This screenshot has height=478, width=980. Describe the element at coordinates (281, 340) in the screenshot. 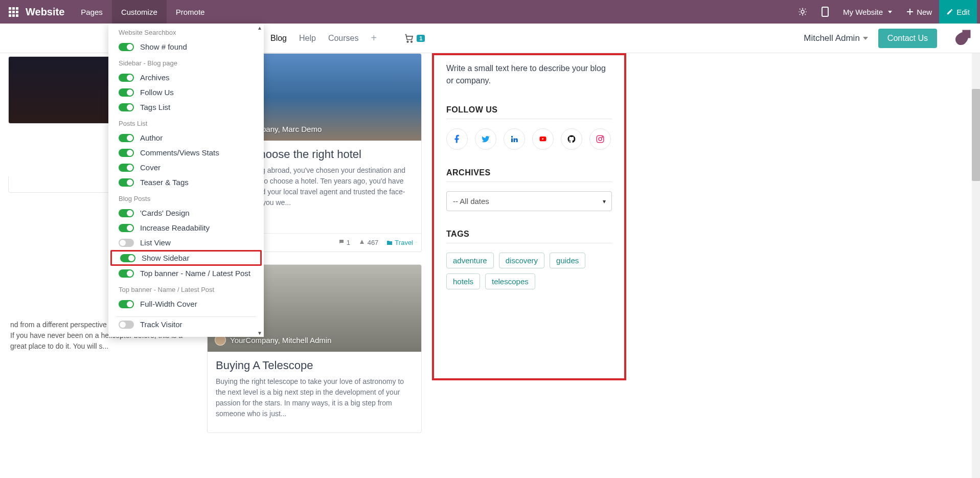

I see `author-name: YourCompany, Mitchell Admin` at that location.